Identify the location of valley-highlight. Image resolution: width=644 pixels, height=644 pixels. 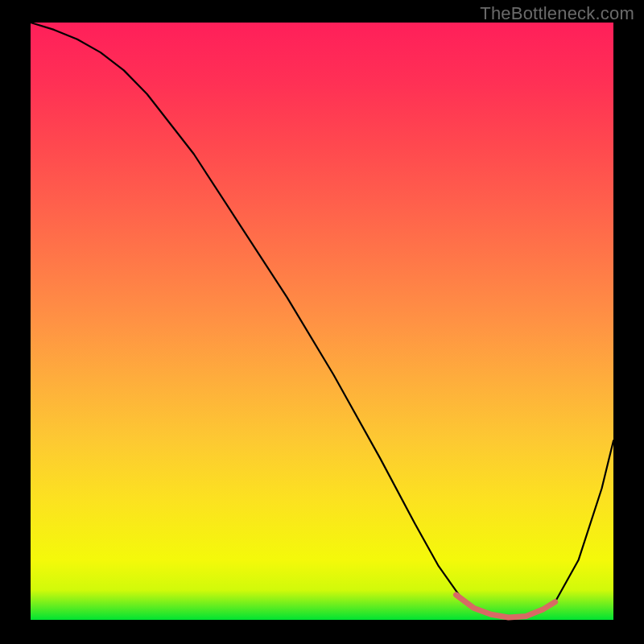
(506, 606).